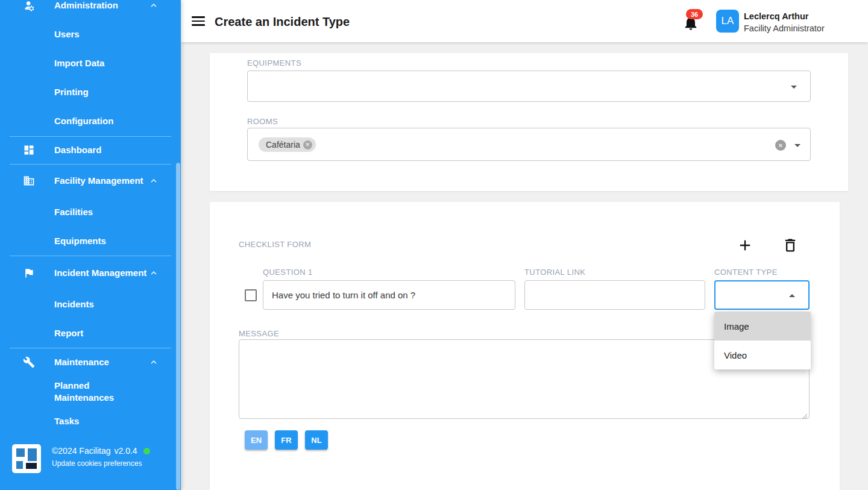 This screenshot has width=868, height=490. I want to click on sidebar-item-label: Planned Maintenances, so click(102, 392).